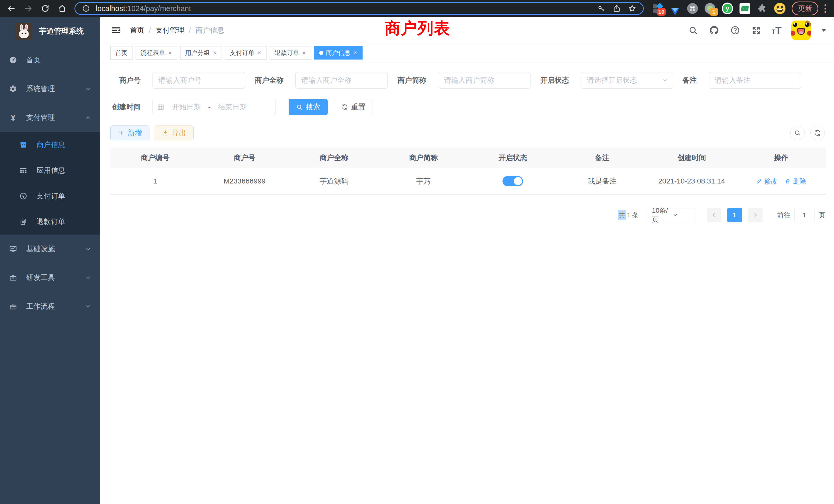 This screenshot has width=834, height=504. I want to click on next-page-button, so click(755, 215).